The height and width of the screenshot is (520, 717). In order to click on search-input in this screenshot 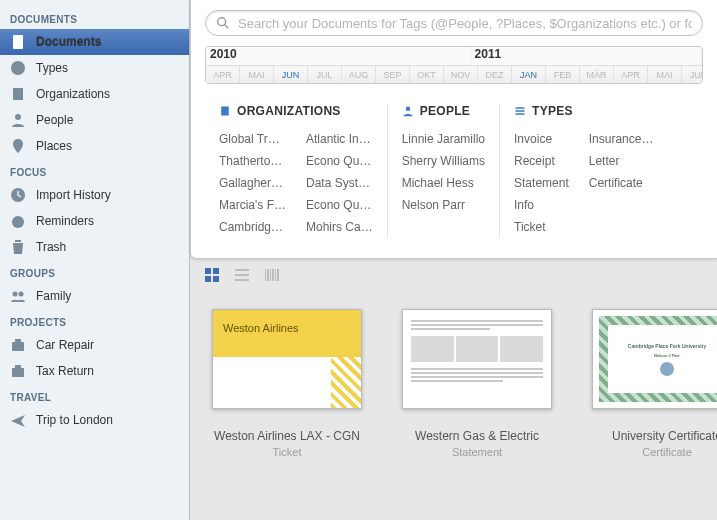, I will do `click(465, 24)`.